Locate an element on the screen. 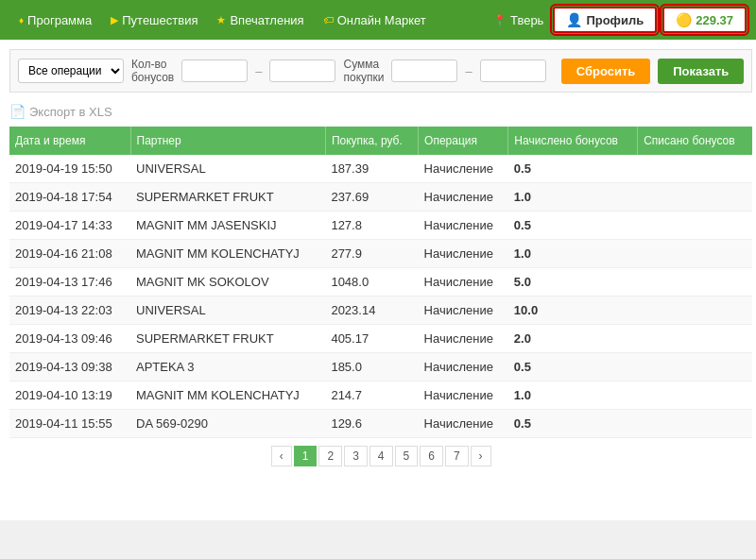  cell-amount: 129.6 is located at coordinates (371, 424).